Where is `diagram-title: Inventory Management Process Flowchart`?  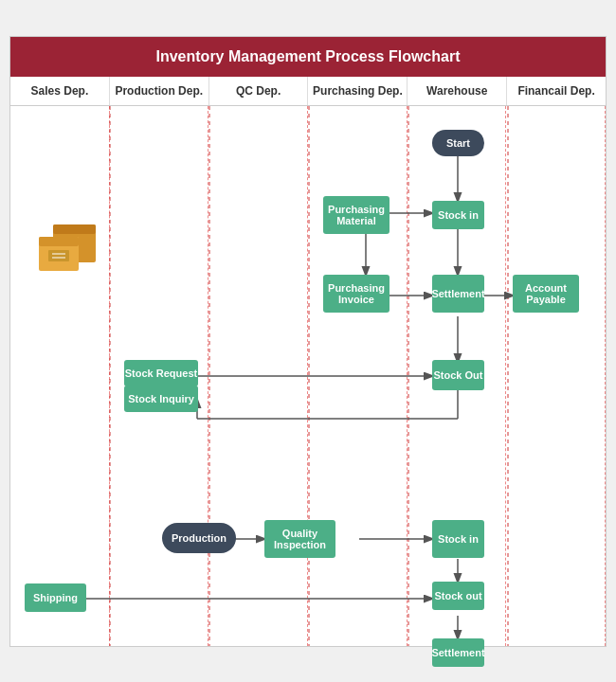
diagram-title: Inventory Management Process Flowchart is located at coordinates (308, 57).